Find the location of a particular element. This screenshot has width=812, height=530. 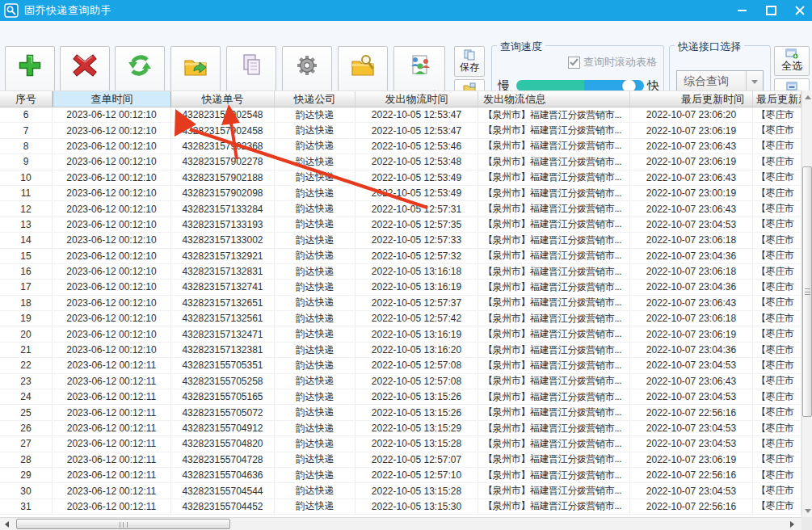

select-all-button: 全选 is located at coordinates (792, 61).